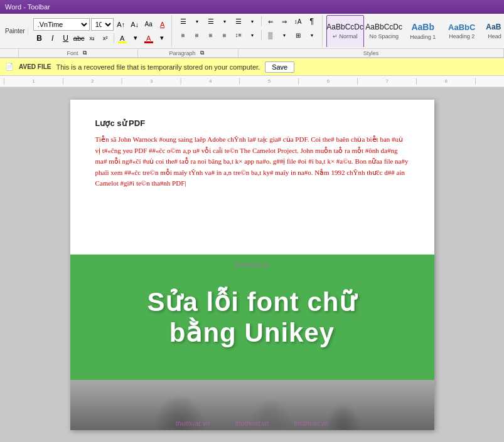 This screenshot has width=504, height=442. I want to click on style-normal-label: ↵ Normal, so click(345, 36).